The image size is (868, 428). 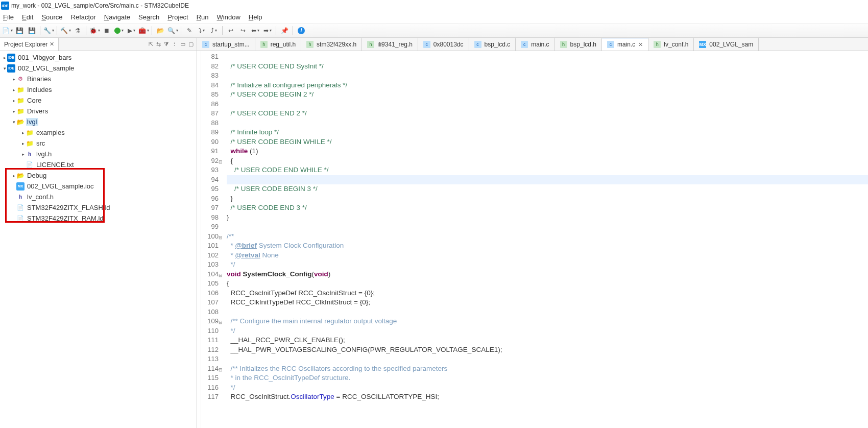 I want to click on menu-navigate: Navigate, so click(x=117, y=17).